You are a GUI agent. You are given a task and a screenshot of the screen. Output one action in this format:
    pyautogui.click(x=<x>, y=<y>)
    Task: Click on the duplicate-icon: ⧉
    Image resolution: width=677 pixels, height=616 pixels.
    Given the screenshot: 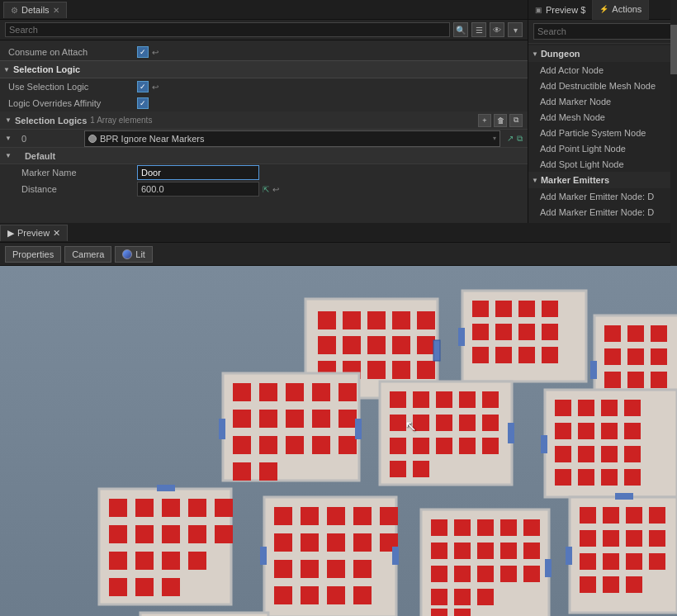 What is the action you would take?
    pyautogui.click(x=520, y=139)
    